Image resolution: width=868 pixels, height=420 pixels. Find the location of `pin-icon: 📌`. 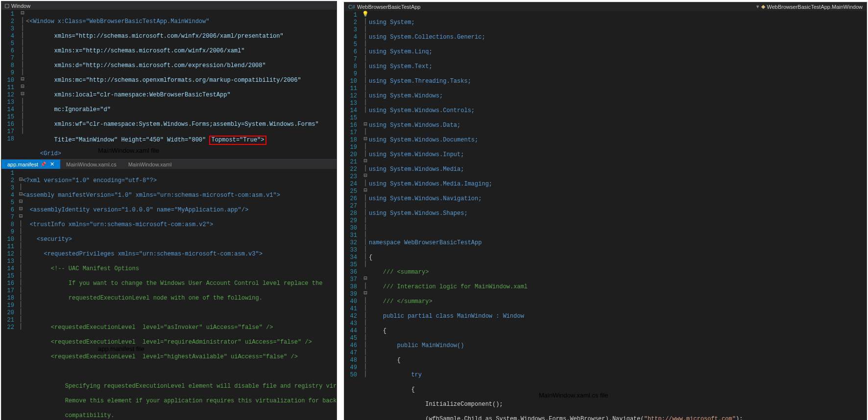

pin-icon: 📌 is located at coordinates (43, 164).